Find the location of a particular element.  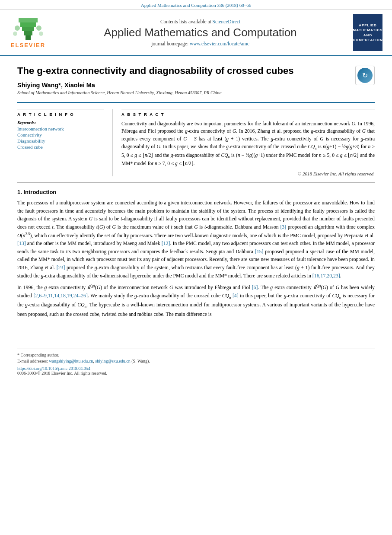

journal-citation: Applied Mathematics and Computation 336 … is located at coordinates (196, 5).